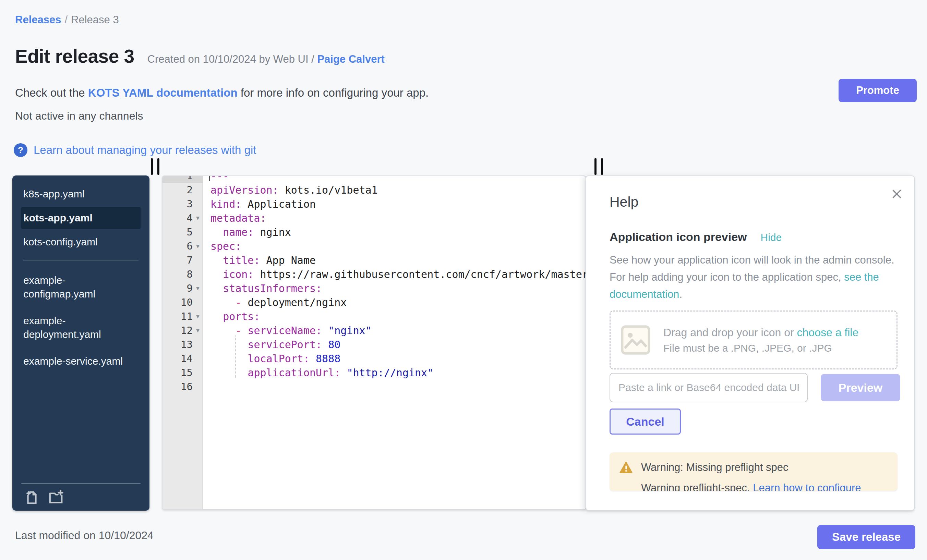 This screenshot has width=927, height=560. I want to click on code-text: apiVersion: kots.io/v1beta1, so click(290, 190).